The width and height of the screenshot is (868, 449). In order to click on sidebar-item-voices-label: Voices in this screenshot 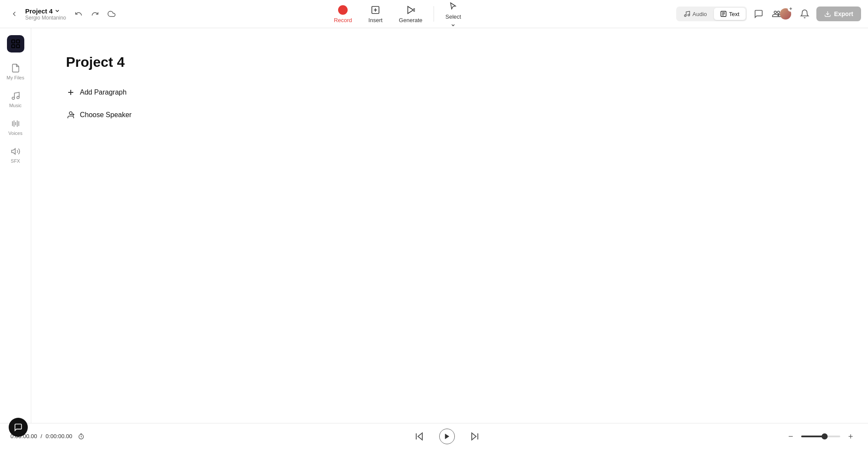, I will do `click(15, 133)`.